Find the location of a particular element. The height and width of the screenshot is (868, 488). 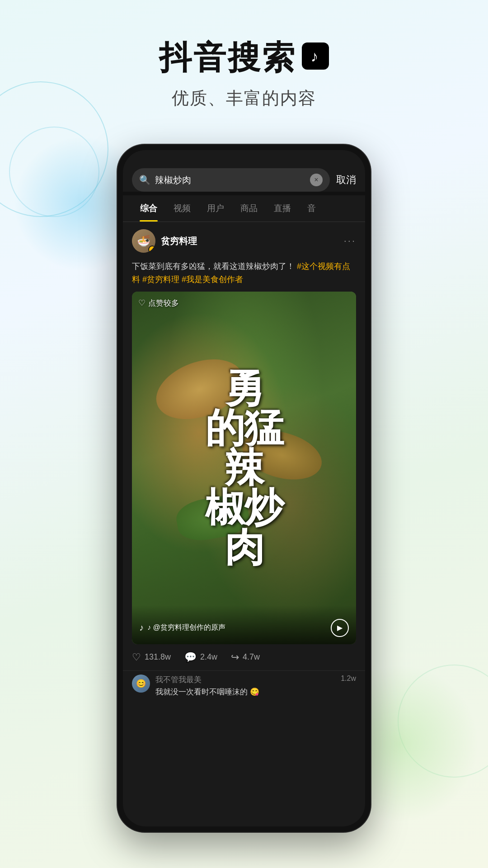

search-clear-button: × is located at coordinates (316, 180).